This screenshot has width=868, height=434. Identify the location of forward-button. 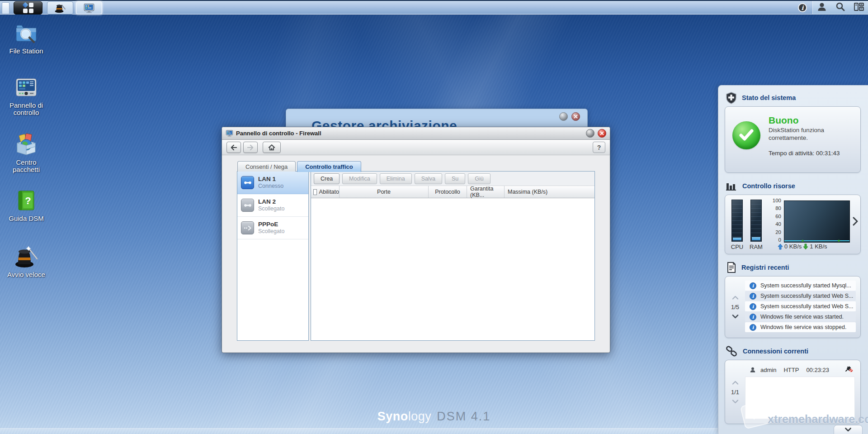
(250, 148).